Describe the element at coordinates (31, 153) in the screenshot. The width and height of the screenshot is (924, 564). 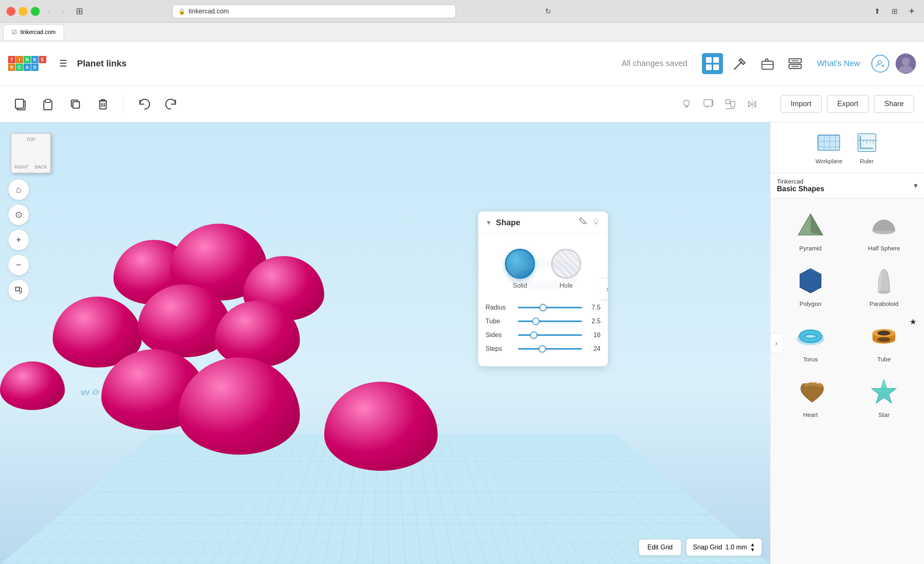
I see `cube-face: TOP RIGHT BACK` at that location.